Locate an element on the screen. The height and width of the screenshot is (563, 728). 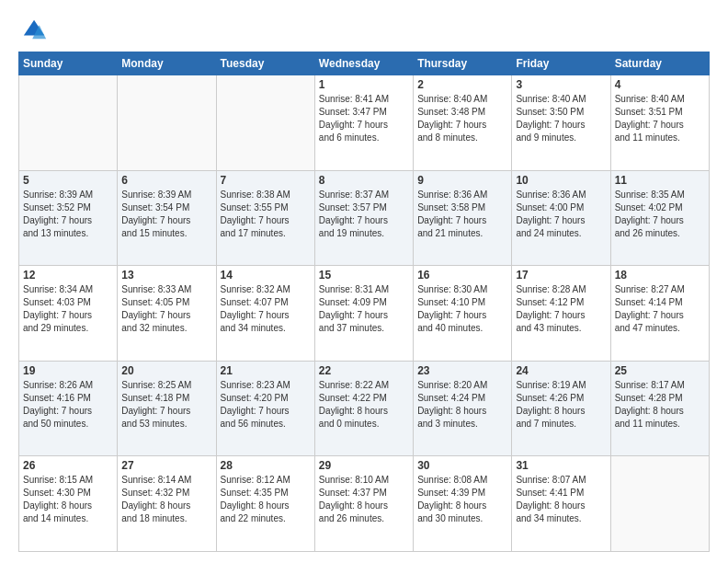
calendar-cell-2-5: 9Sunrise: 8:36 AM Sunset: 3:58 PM Daylig… is located at coordinates (463, 218).